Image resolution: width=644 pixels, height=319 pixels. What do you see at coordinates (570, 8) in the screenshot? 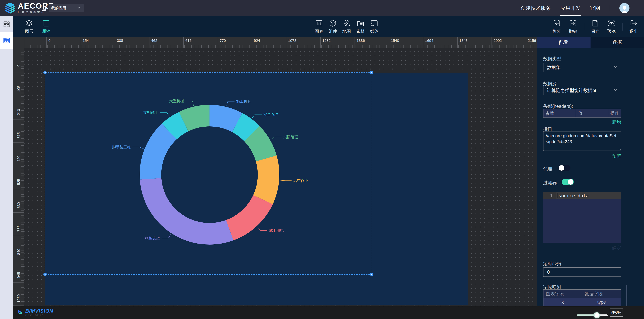
I see `nav-link-app-dev: 应用开发` at bounding box center [570, 8].